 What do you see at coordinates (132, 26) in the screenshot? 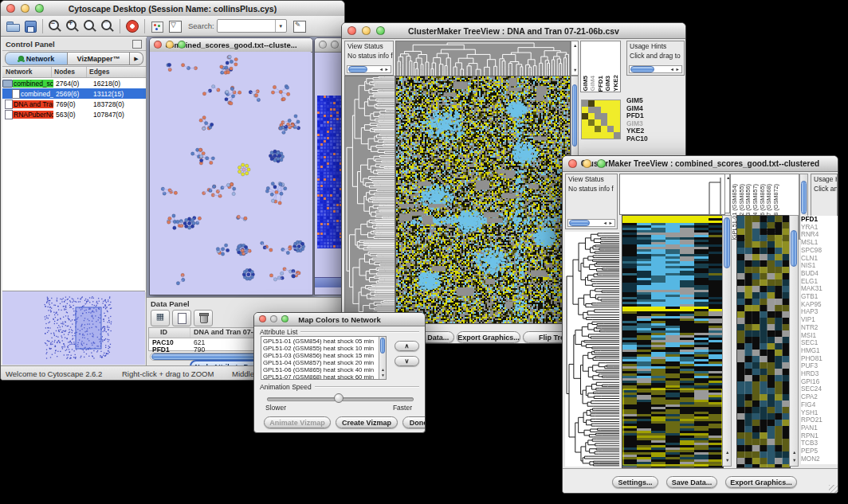
I see `help-lifering-icon` at bounding box center [132, 26].